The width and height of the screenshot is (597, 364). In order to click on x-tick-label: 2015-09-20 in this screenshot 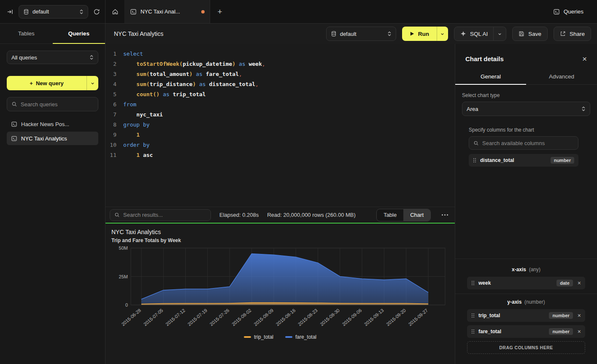, I will do `click(396, 317)`.